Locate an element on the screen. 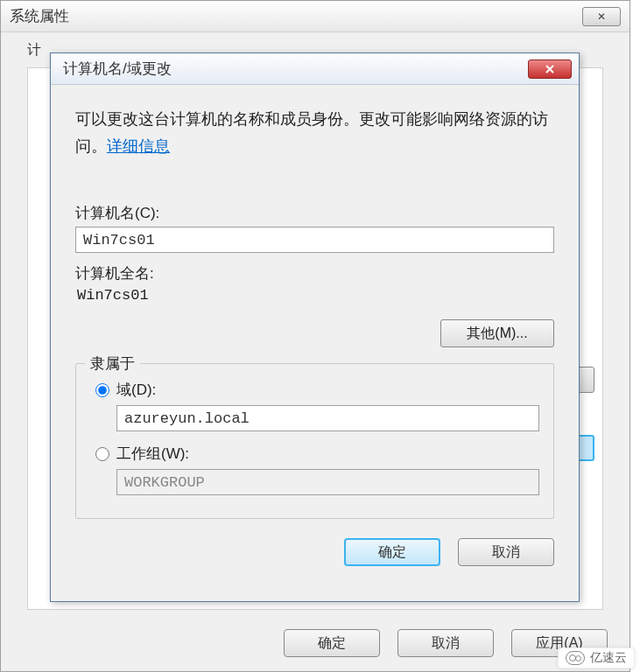  watermark-badge: 亿速云 is located at coordinates (596, 658).